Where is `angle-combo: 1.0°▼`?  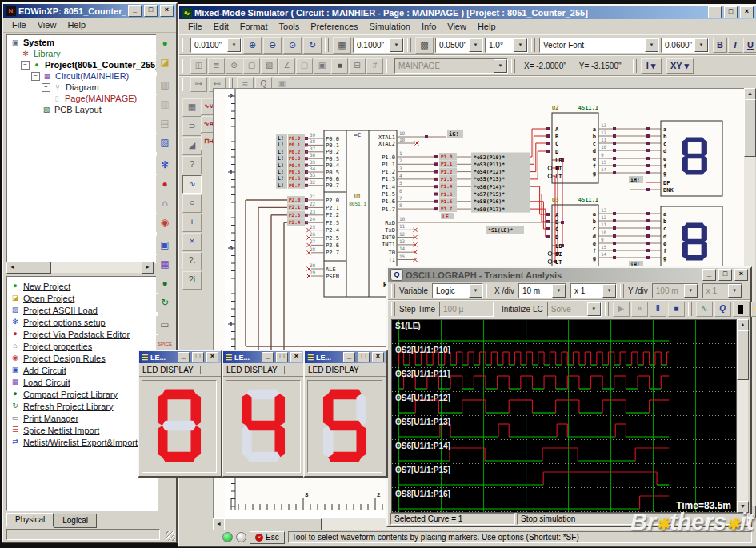 angle-combo: 1.0°▼ is located at coordinates (506, 45).